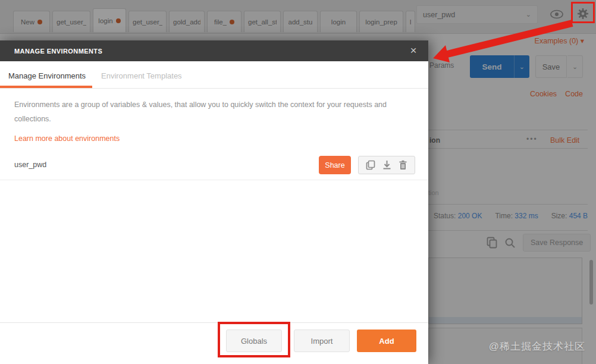 Image resolution: width=596 pixels, height=364 pixels. I want to click on duplicate-icon, so click(371, 165).